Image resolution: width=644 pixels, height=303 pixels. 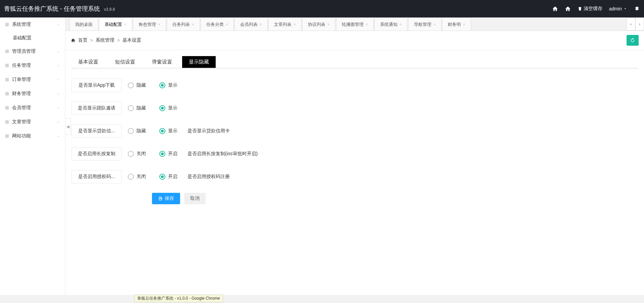 What do you see at coordinates (425, 24) in the screenshot?
I see `tab-10: 导航管理×` at bounding box center [425, 24].